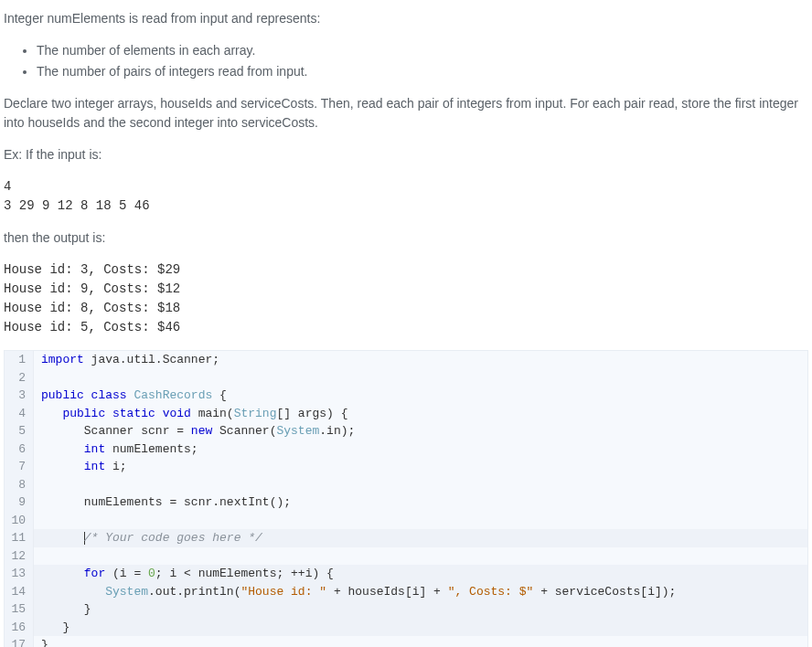  I want to click on code-line: 9 numElements = scnr.nextInt();, so click(406, 503).